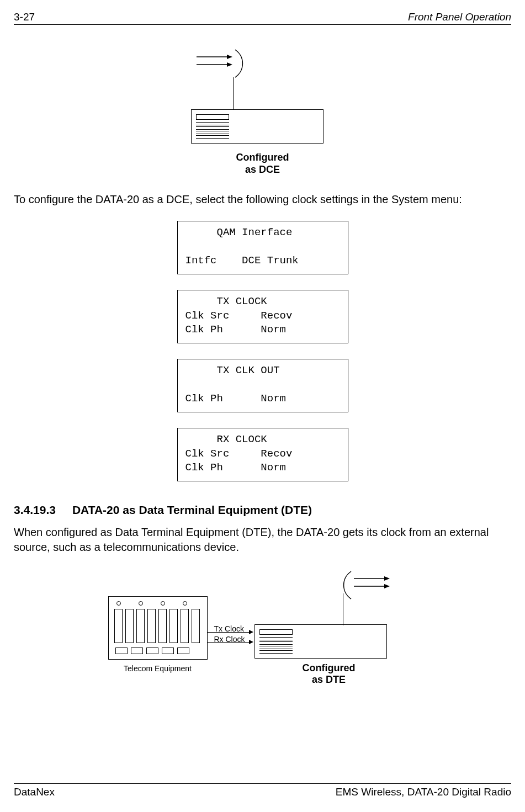 Image resolution: width=525 pixels, height=812 pixels. I want to click on dte-caption-line2: as DTE, so click(329, 680).